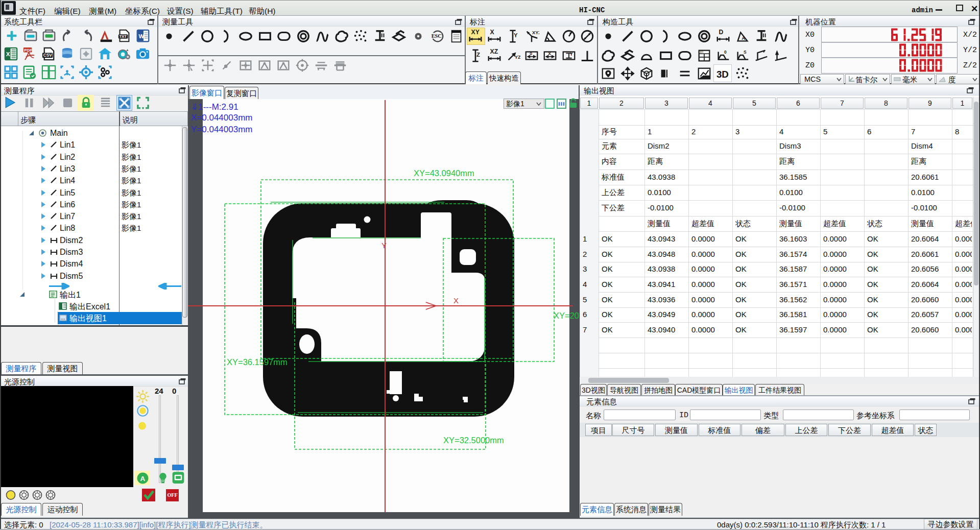  Describe the element at coordinates (721, 32) in the screenshot. I see `svg-text: D` at that location.